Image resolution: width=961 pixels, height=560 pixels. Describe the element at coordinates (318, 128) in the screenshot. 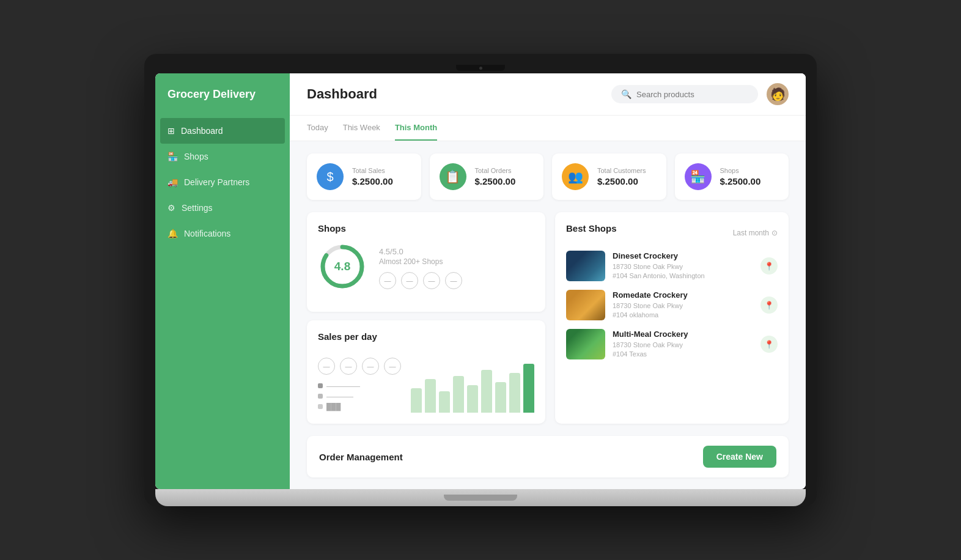

I see `tab-today: Today` at that location.